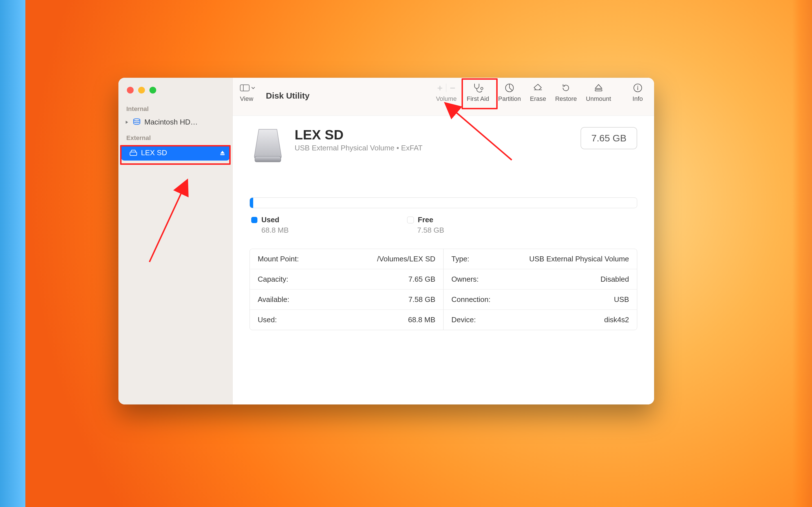 This screenshot has height=507, width=812. Describe the element at coordinates (270, 225) in the screenshot. I see `legend-used: Used 68.8 MB` at that location.